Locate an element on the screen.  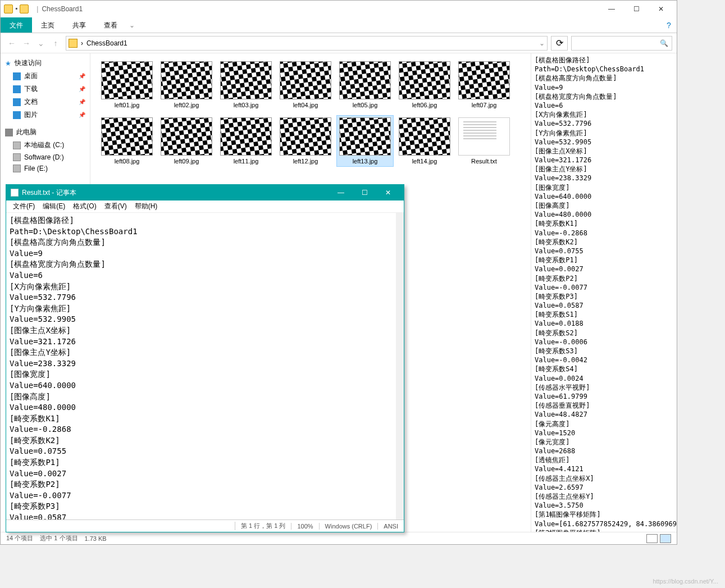
pc-icon is located at coordinates (9, 133).